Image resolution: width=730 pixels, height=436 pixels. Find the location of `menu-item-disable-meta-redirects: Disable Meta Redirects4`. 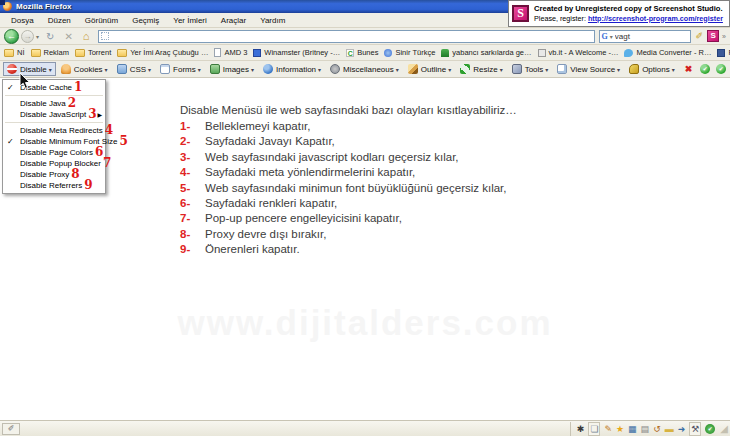

menu-item-disable-meta-redirects: Disable Meta Redirects4 is located at coordinates (54, 130).